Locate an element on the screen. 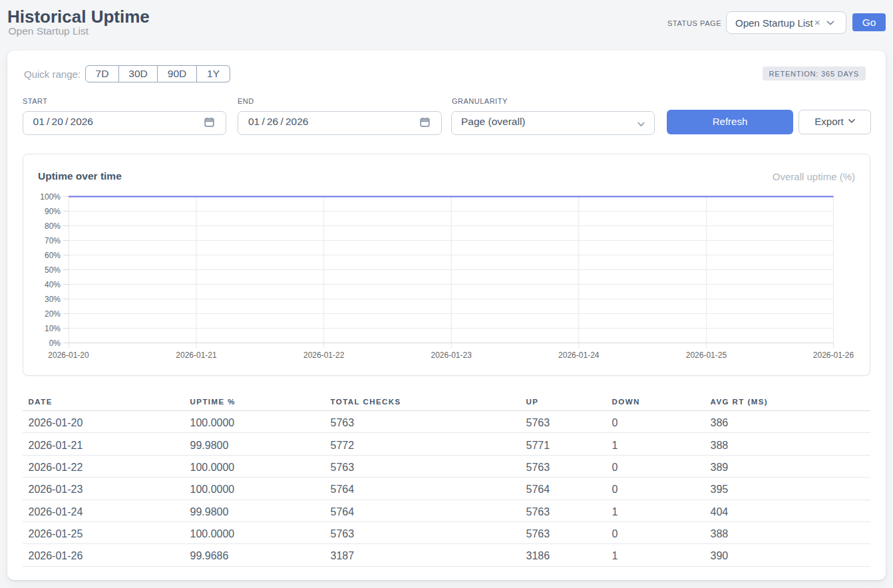 The image size is (893, 588). svg-text: 60% is located at coordinates (53, 255).